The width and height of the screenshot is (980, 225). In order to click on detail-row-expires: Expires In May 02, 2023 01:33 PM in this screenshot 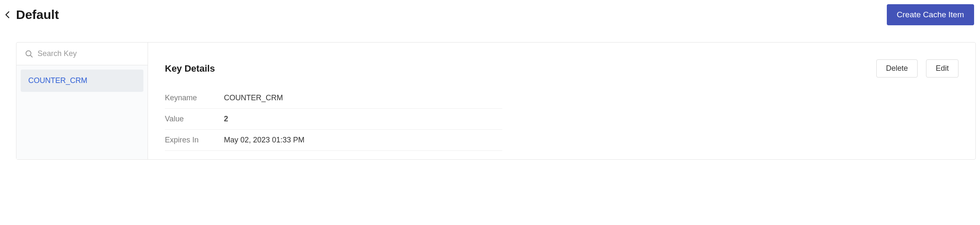, I will do `click(334, 140)`.